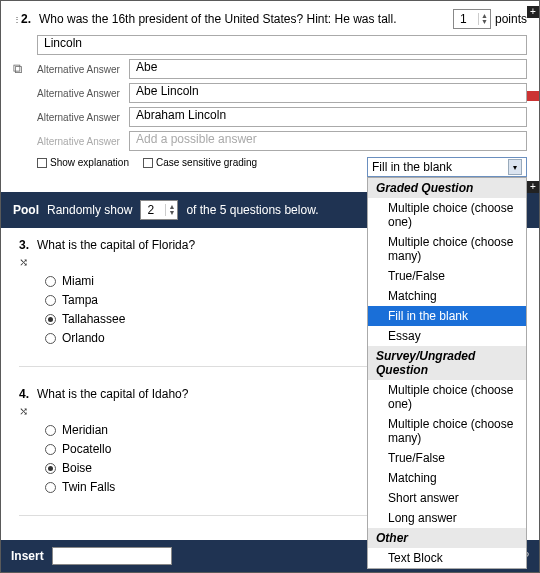 This screenshot has height=573, width=540. I want to click on dropdown-item: Essay, so click(447, 336).